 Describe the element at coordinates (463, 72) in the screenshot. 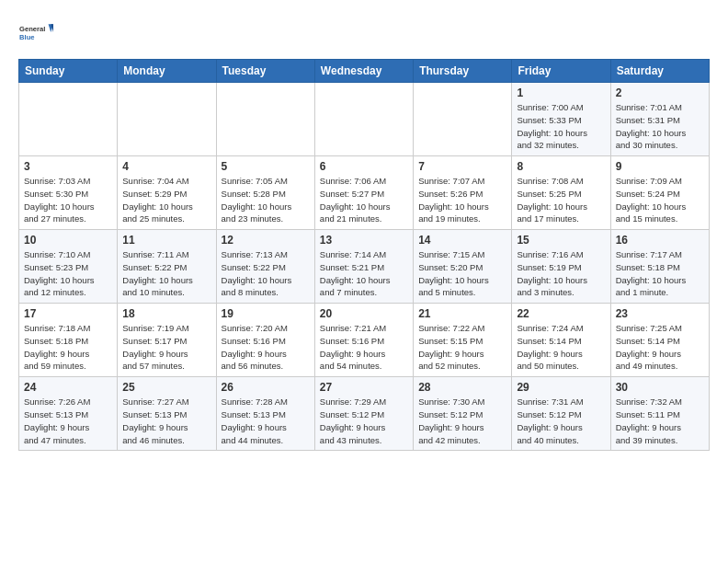

I see `weekday-header-thursday: Thursday` at that location.